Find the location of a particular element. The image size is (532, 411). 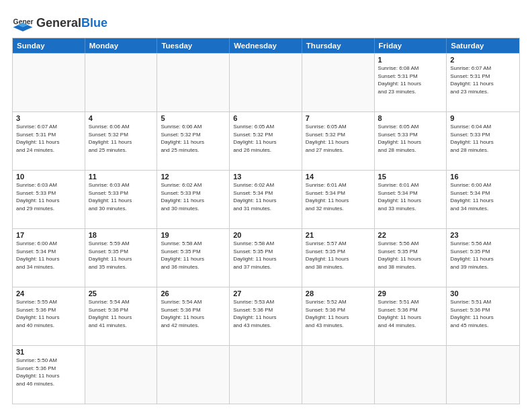

day-cell-1: 1Sunrise: 6:08 AM Sunset: 5:31 PM Daylig… is located at coordinates (411, 83).